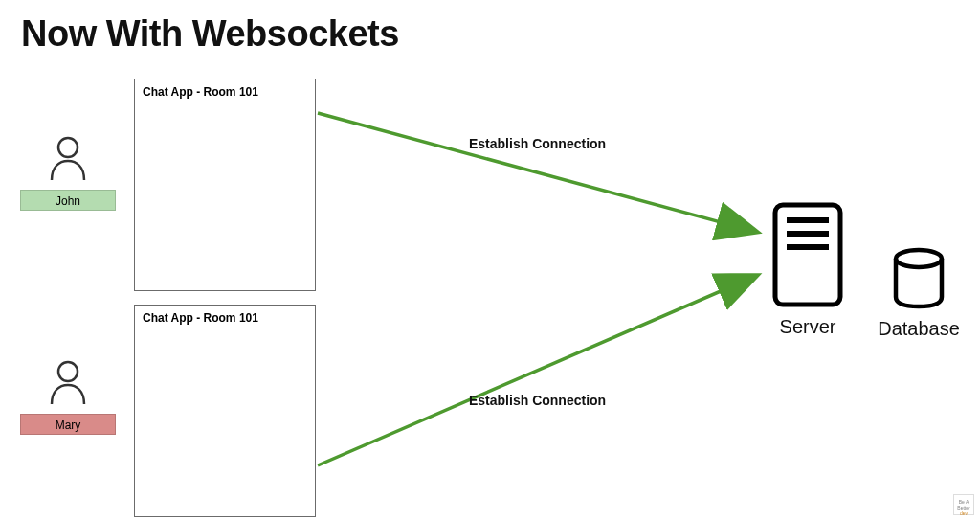 This screenshot has height=521, width=980. Describe the element at coordinates (538, 400) in the screenshot. I see `connection-label-mary: Establish Connection` at that location.